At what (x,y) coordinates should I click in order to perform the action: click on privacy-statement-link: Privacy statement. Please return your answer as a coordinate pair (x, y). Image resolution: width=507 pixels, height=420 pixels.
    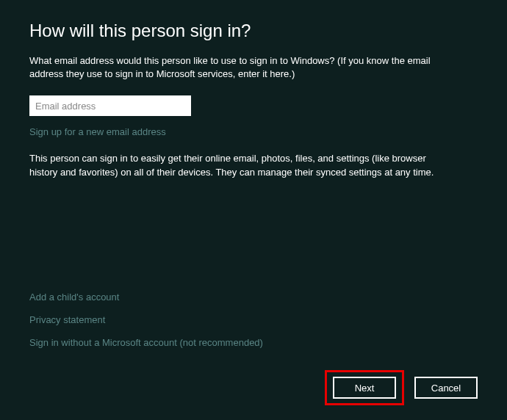
    Looking at the image, I should click on (146, 320).